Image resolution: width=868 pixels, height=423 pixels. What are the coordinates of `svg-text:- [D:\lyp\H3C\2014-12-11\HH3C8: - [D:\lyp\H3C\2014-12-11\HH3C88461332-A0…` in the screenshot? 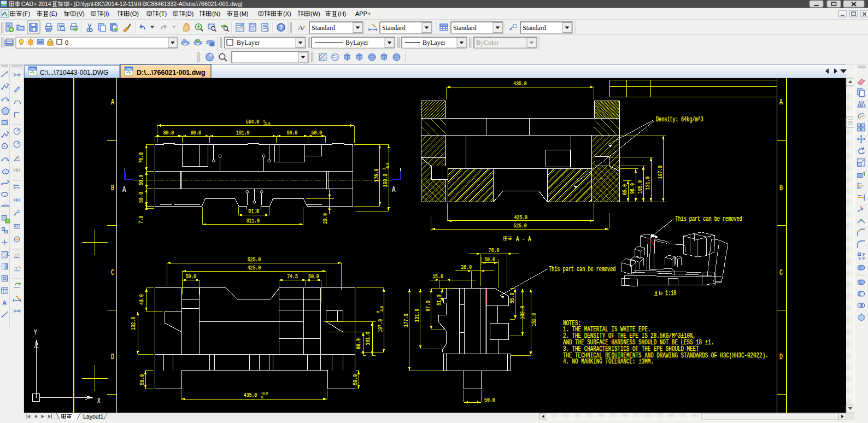 It's located at (156, 4).